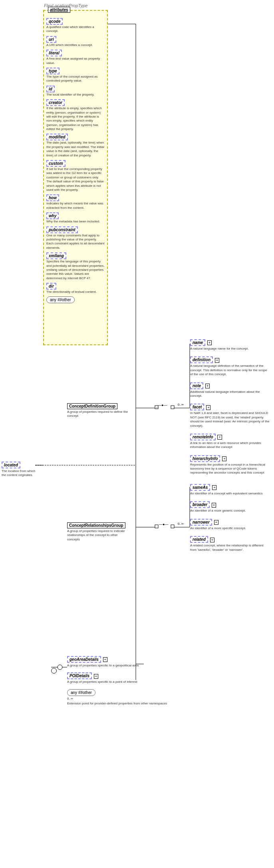  Describe the element at coordinates (230, 349) in the screenshot. I see `right-name-desc: A natural language name for the concept.` at that location.